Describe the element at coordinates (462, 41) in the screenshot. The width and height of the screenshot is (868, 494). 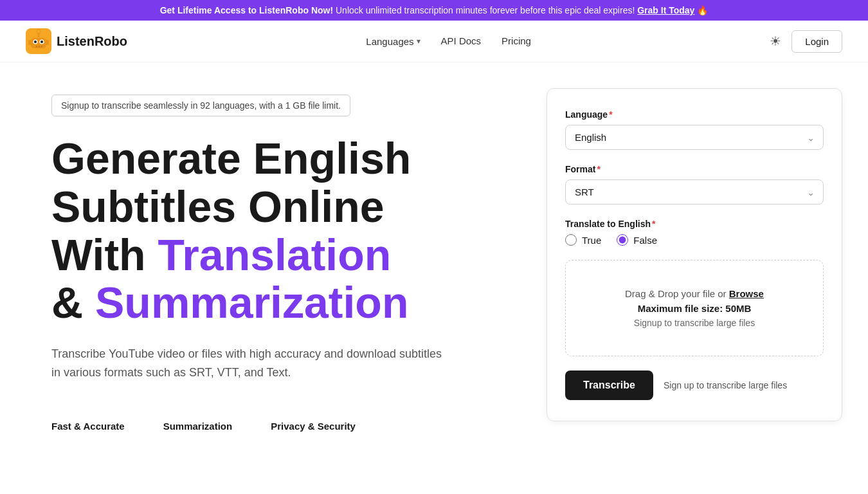
I see `nav-item-api-docs: API Docs` at that location.